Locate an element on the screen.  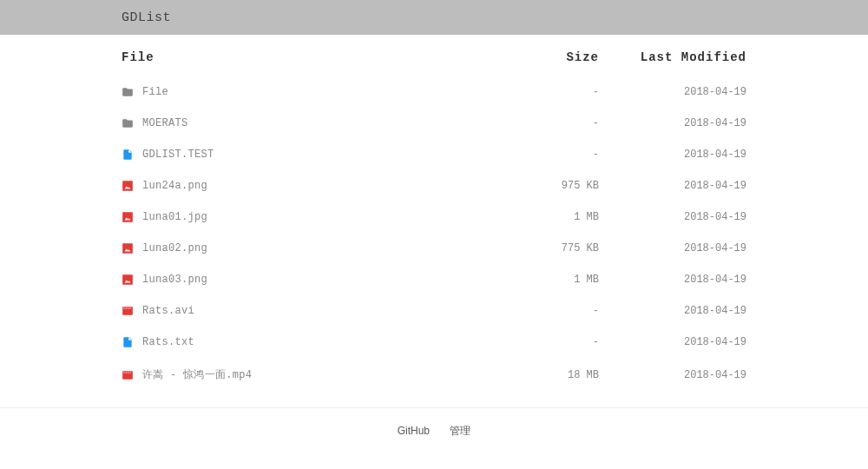
file-name: 许嵩 - 惊鸿一面.mp4 is located at coordinates (197, 375).